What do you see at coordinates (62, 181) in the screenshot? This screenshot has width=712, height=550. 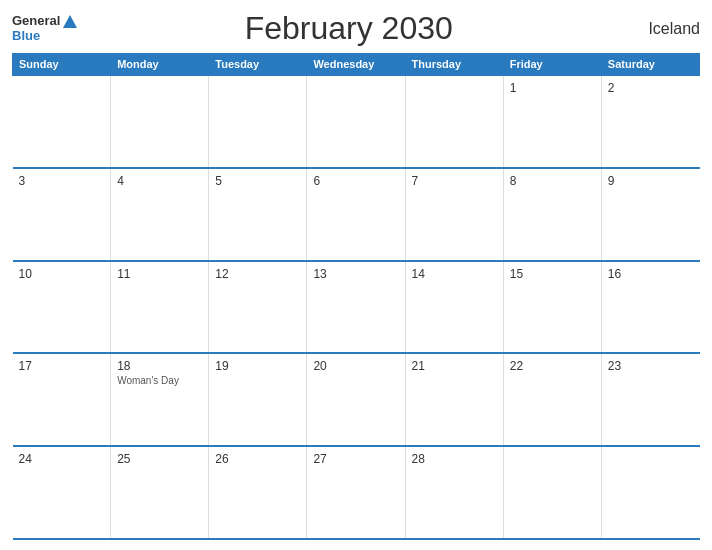 I see `day-number: 3` at bounding box center [62, 181].